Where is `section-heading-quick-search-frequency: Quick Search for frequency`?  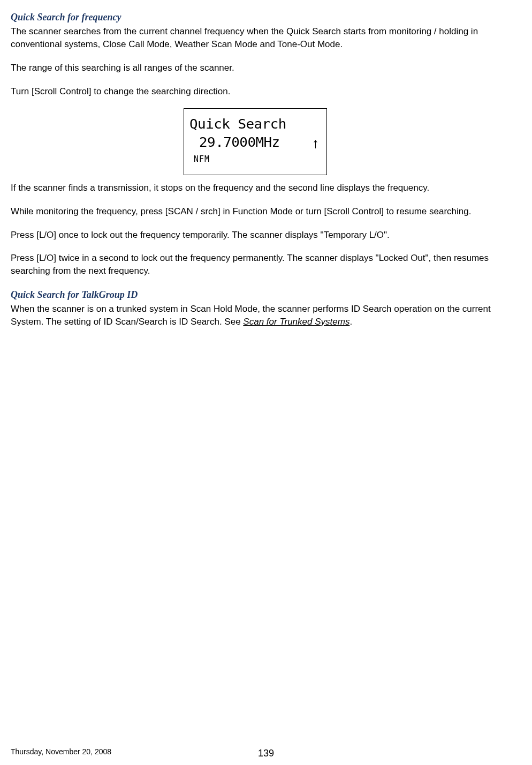
section-heading-quick-search-frequency: Quick Search for frequency is located at coordinates (255, 17).